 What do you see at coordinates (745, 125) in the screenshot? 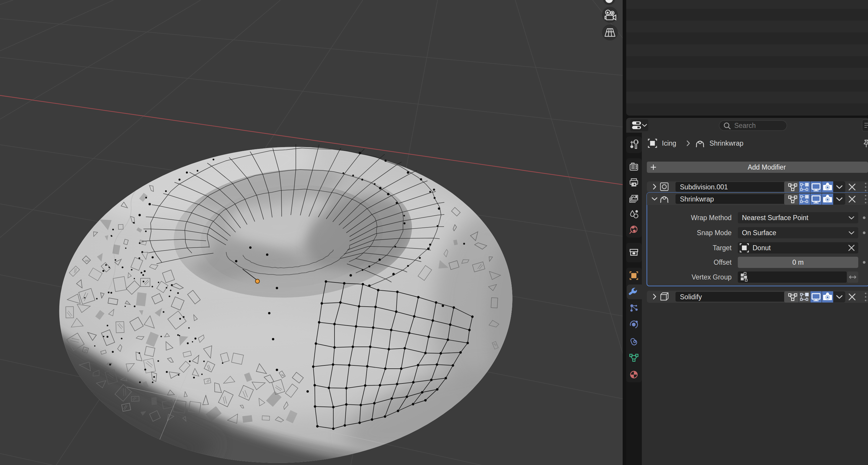
I see `svg-text: Search` at bounding box center [745, 125].